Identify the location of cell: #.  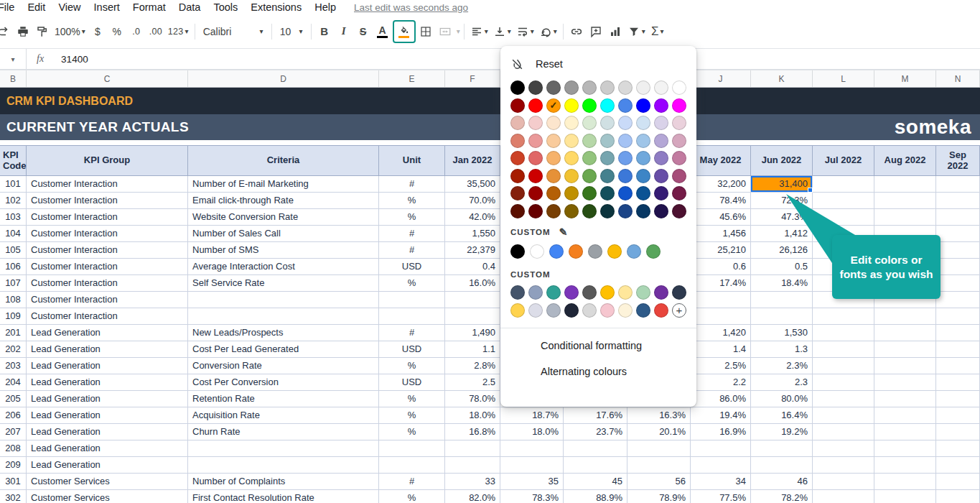
(412, 481).